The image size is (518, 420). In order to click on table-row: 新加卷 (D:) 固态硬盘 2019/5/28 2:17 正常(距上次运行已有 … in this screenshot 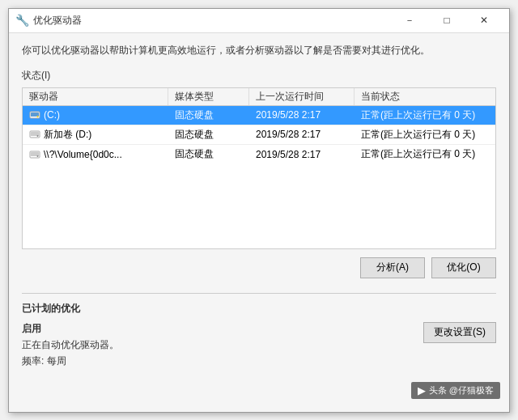, I will do `click(259, 135)`.